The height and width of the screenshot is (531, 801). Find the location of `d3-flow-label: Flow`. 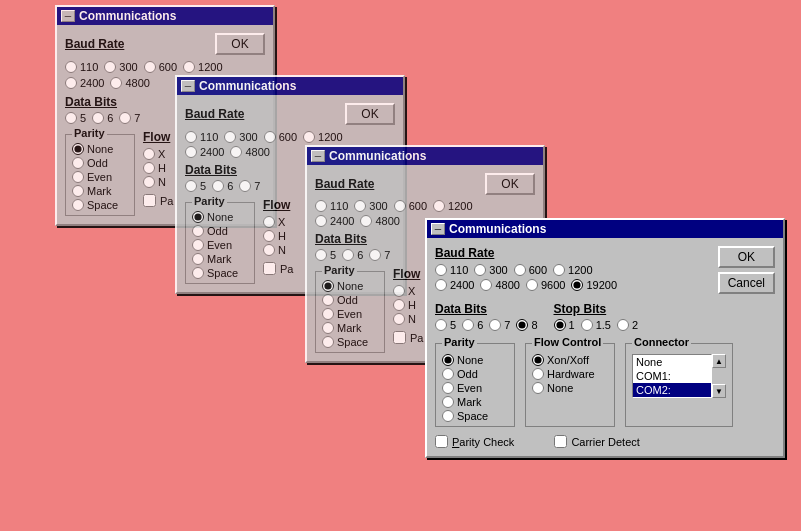

d3-flow-label: Flow is located at coordinates (406, 274).